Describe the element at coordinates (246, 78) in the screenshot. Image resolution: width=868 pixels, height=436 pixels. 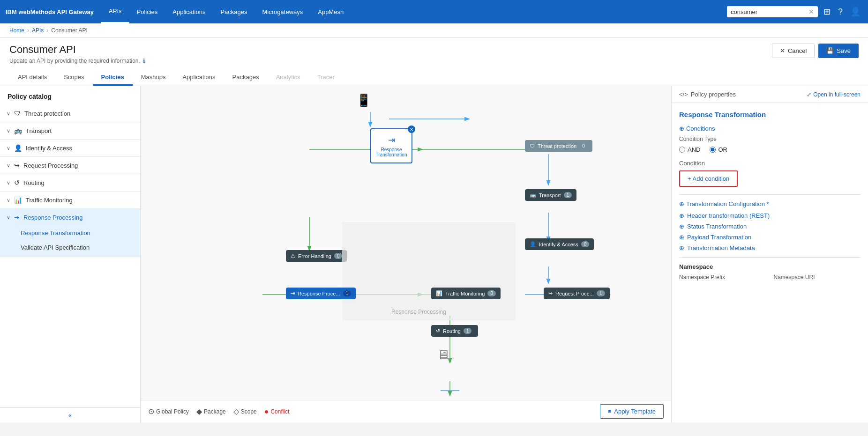
I see `tab-packages: Packages` at that location.